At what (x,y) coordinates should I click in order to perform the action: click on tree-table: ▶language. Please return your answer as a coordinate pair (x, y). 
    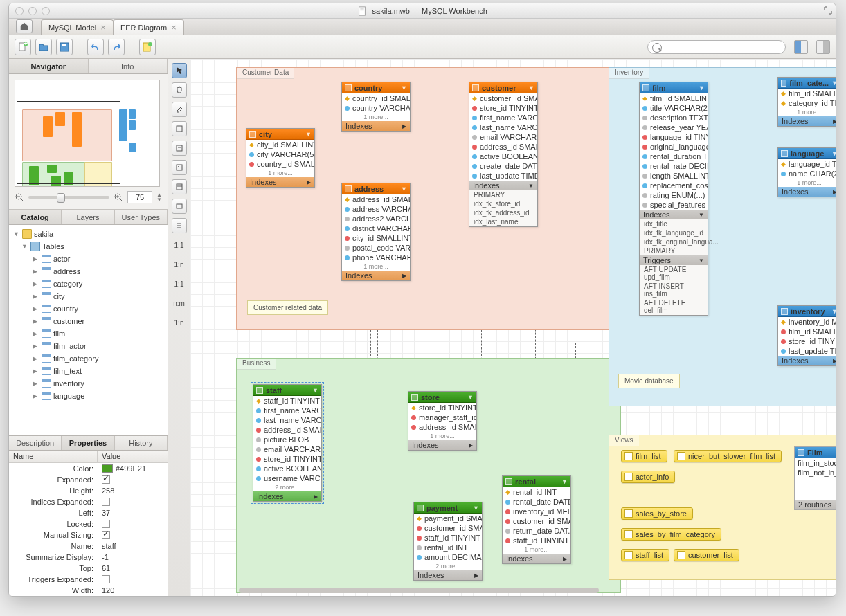
    Looking at the image, I should click on (89, 396).